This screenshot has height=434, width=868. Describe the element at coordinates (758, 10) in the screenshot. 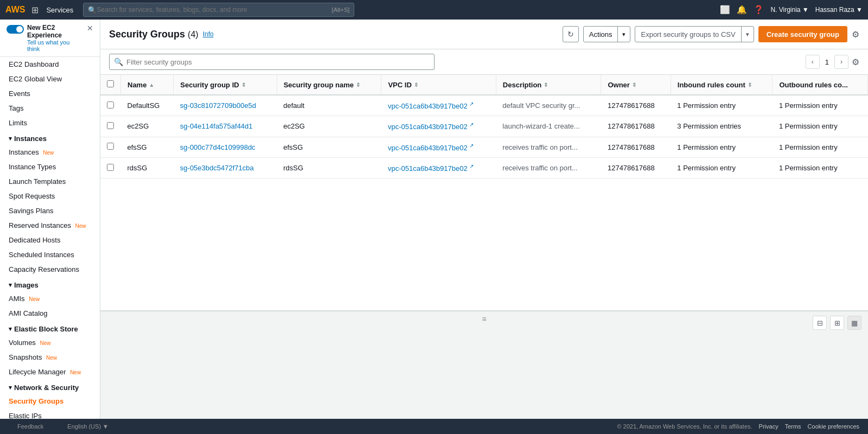

I see `help-icon: ❓` at that location.